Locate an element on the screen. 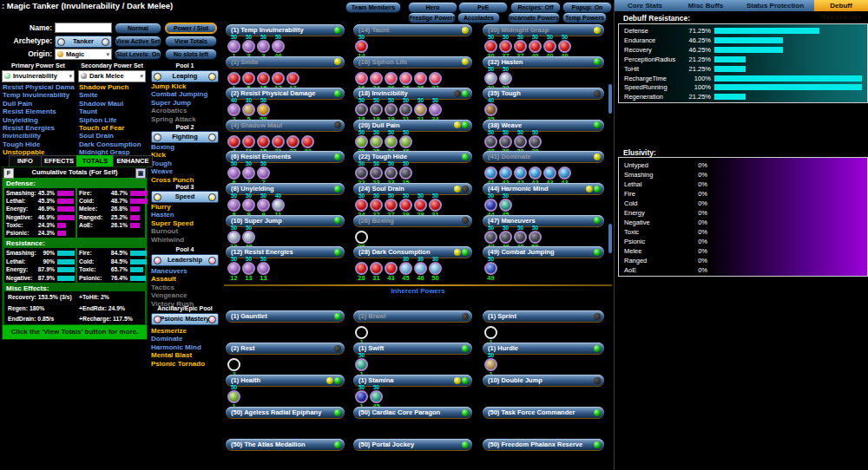  power-bar: (1) Brawl is located at coordinates (413, 317).